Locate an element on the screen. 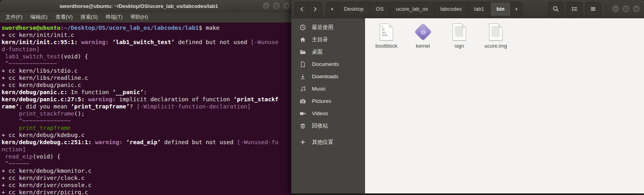 The image size is (644, 195). sidebar-item-label: Downloads is located at coordinates (325, 76).